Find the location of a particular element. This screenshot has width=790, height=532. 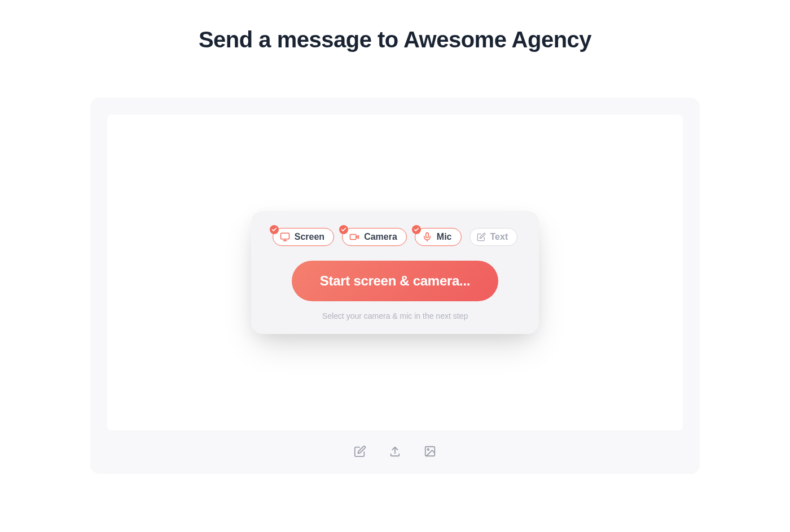

monitor-icon is located at coordinates (285, 237).